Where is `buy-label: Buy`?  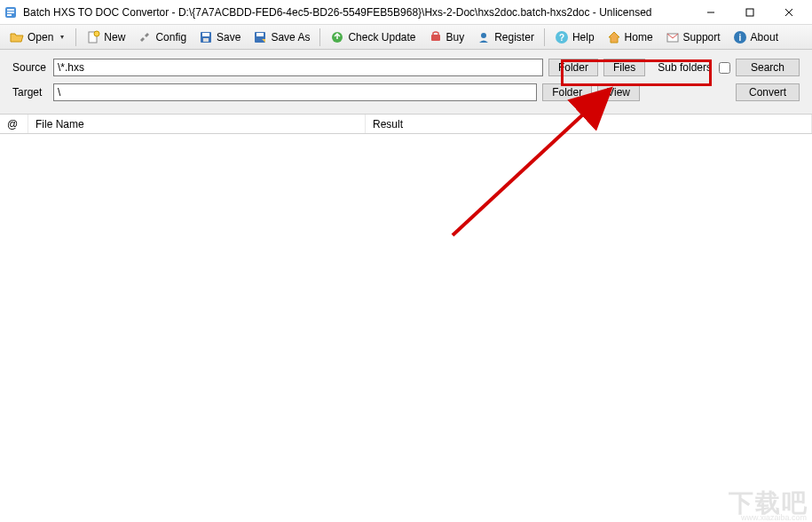 buy-label: Buy is located at coordinates (456, 37).